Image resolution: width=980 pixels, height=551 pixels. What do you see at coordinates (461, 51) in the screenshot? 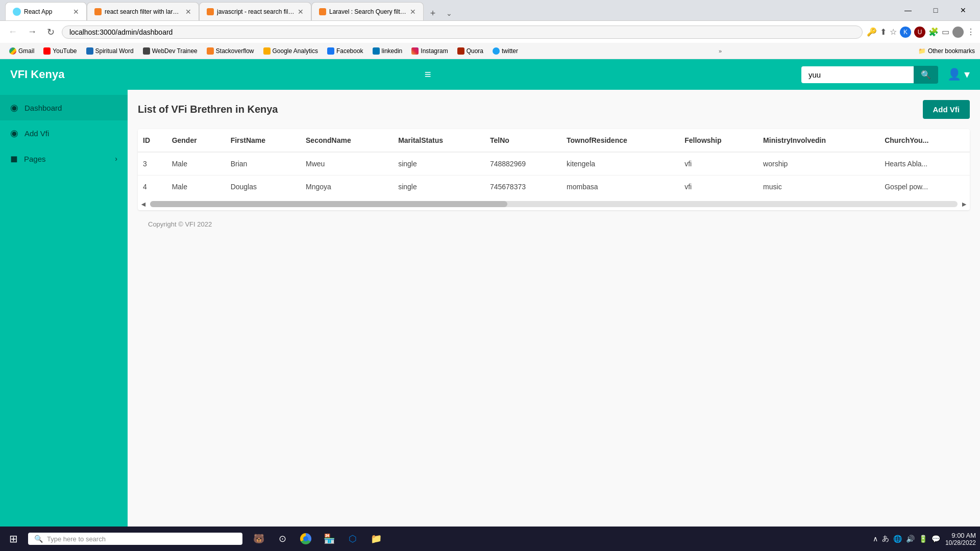
I see `qu-favicon` at bounding box center [461, 51].